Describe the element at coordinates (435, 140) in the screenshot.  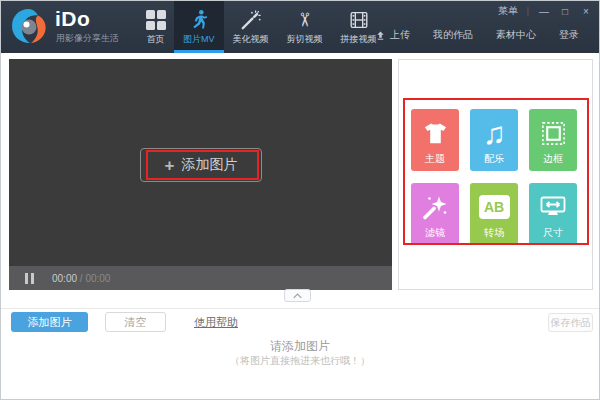
I see `tile-theme: 主题` at that location.